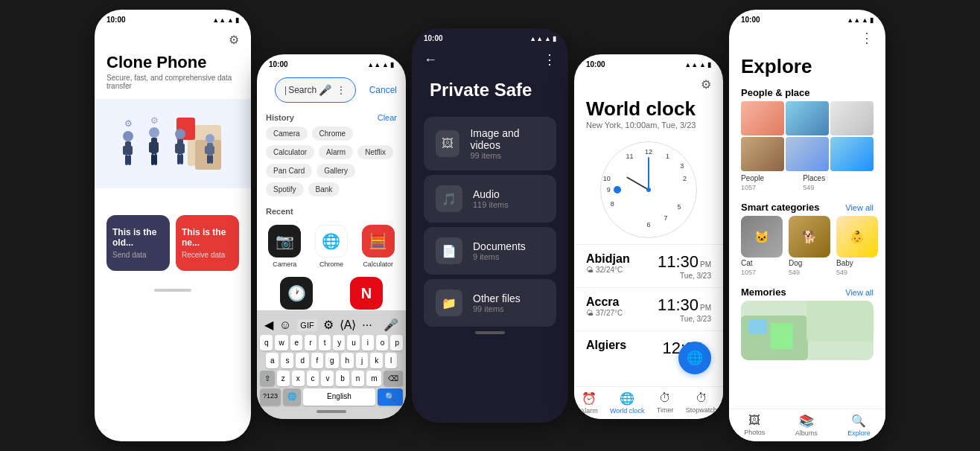 This screenshot has height=451, width=980. Describe the element at coordinates (852, 154) in the screenshot. I see `photo-place3` at that location.